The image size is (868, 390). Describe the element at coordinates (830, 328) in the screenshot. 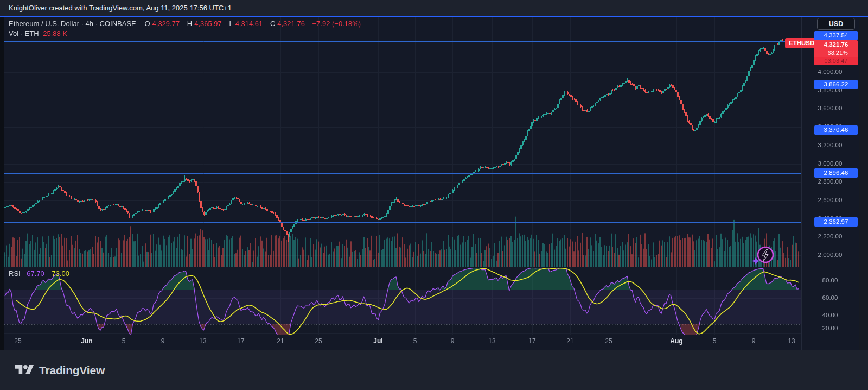

I see `rsi-scale-label: 20.00` at that location.